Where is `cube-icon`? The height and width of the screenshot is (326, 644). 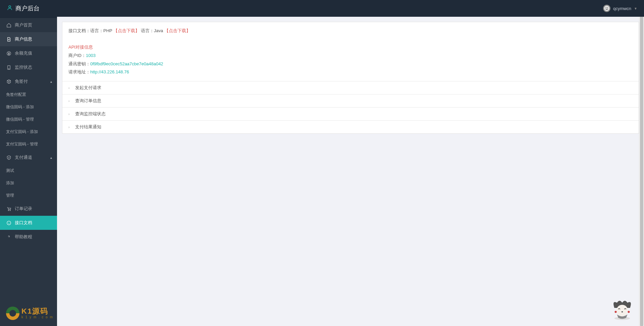 cube-icon is located at coordinates (9, 81).